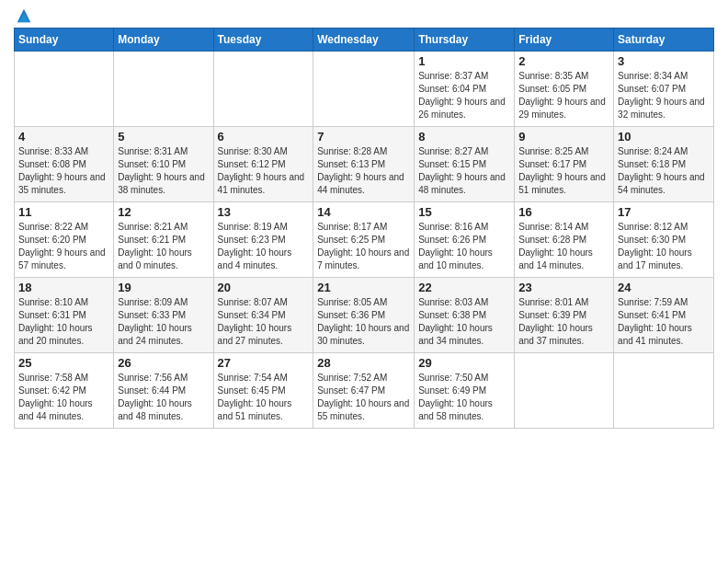 The height and width of the screenshot is (563, 728). What do you see at coordinates (664, 136) in the screenshot?
I see `day-number: 10` at bounding box center [664, 136].